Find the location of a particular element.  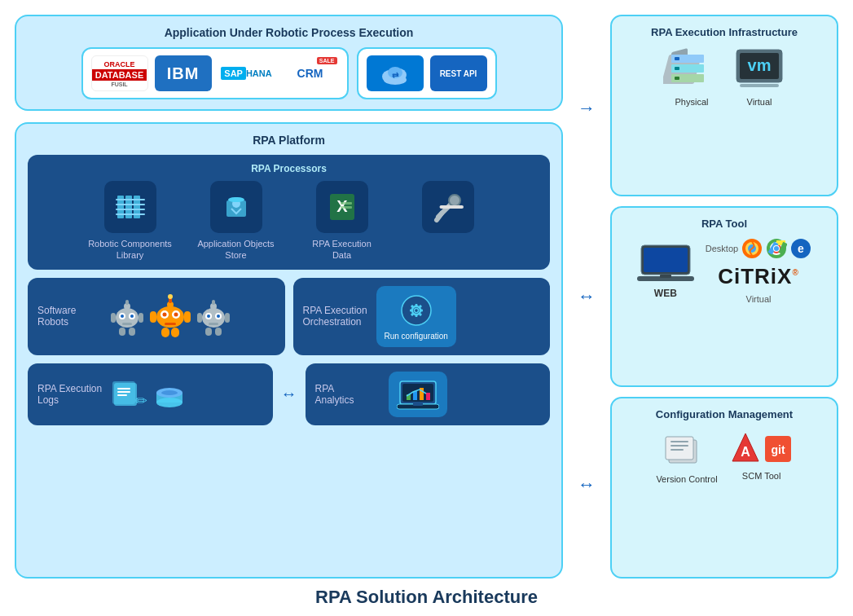

version-control-item: Version Control is located at coordinates (686, 456).